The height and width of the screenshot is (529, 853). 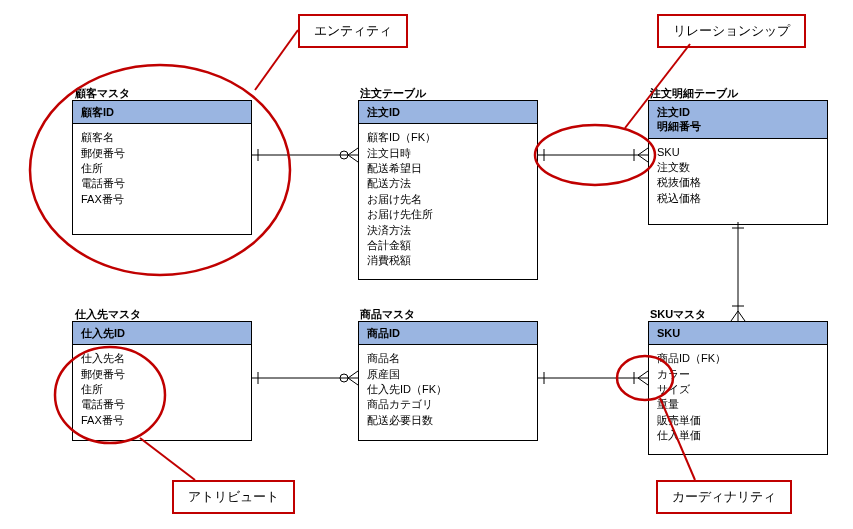 What do you see at coordinates (738, 168) in the screenshot?
I see `attr: 注文数` at bounding box center [738, 168].